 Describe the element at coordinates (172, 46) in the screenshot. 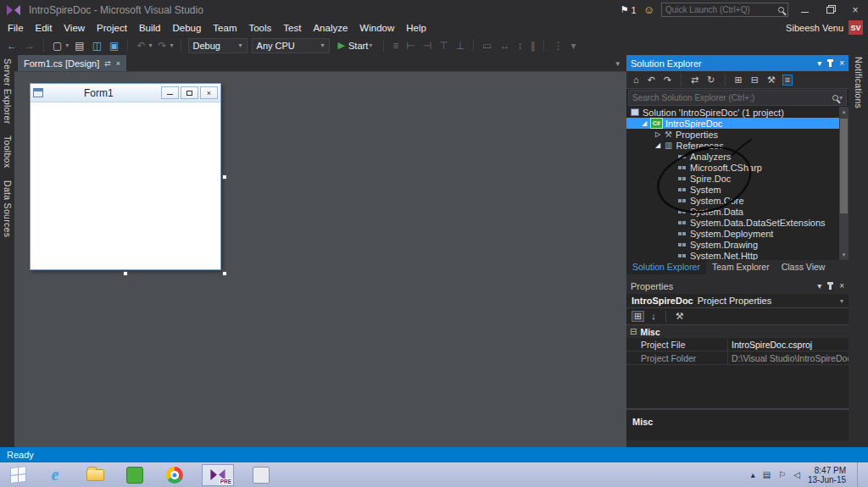

I see `redo-dropdown: ▾` at that location.